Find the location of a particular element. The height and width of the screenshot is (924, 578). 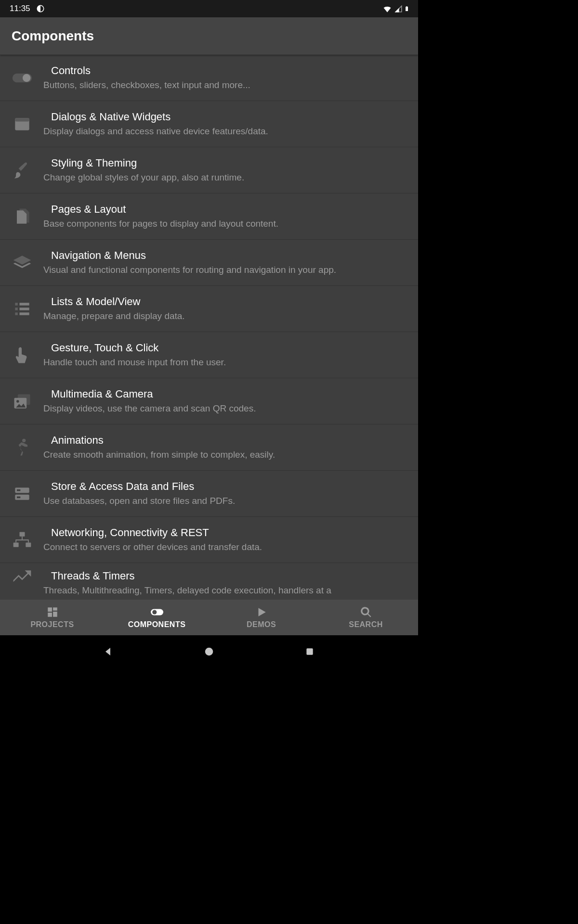

item-title: Styling & Theming is located at coordinates (226, 163).